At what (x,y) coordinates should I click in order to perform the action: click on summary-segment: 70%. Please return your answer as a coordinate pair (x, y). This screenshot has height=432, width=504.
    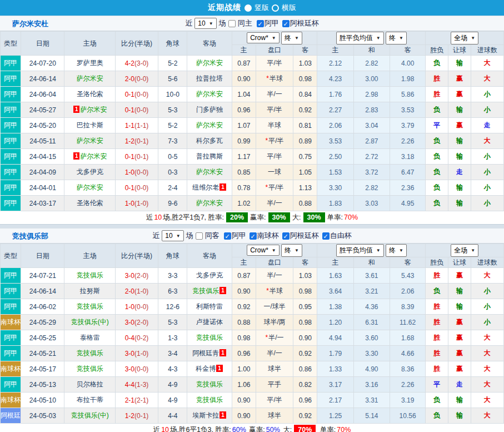
    Looking at the image, I should click on (351, 217).